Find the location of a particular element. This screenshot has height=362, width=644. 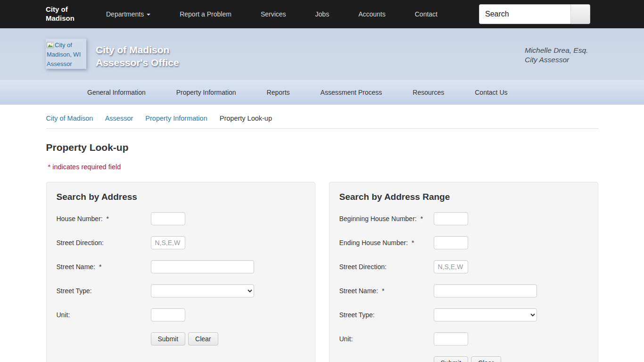

topnav-item-contact: Contact is located at coordinates (426, 14).